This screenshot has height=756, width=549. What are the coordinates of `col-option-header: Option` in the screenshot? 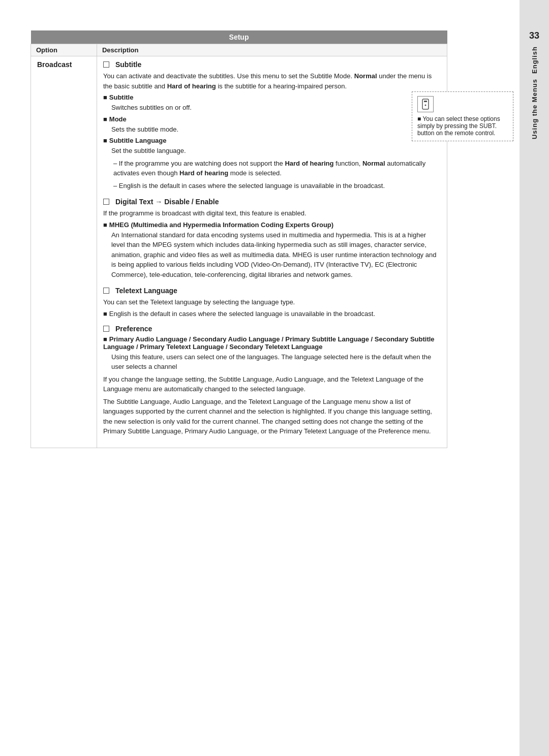 It's located at (64, 50).